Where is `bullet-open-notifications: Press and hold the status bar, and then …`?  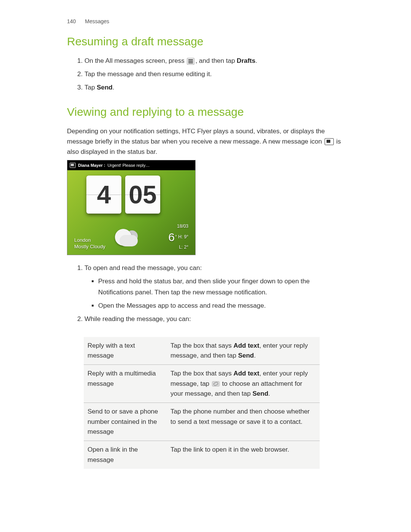
bullet-open-notifications: Press and hold the status bar, and then … is located at coordinates (222, 287).